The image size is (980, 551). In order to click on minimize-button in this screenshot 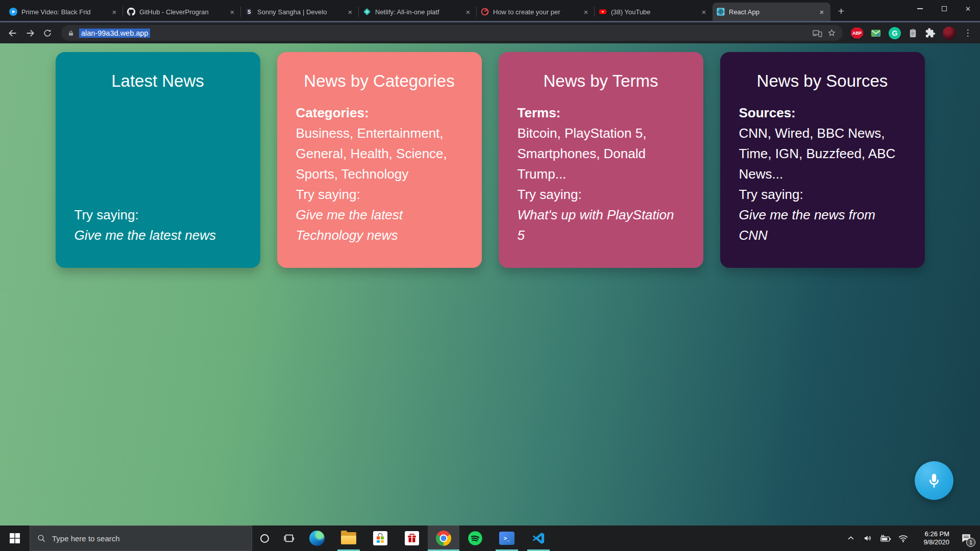, I will do `click(920, 9)`.